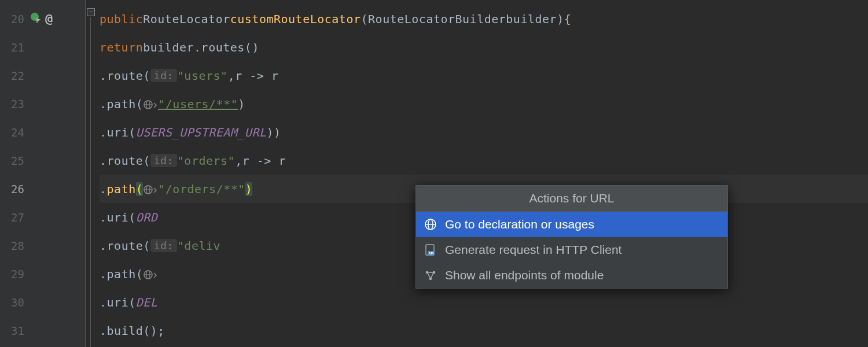  What do you see at coordinates (206, 161) in the screenshot?
I see `string-literal: "orders"` at bounding box center [206, 161].